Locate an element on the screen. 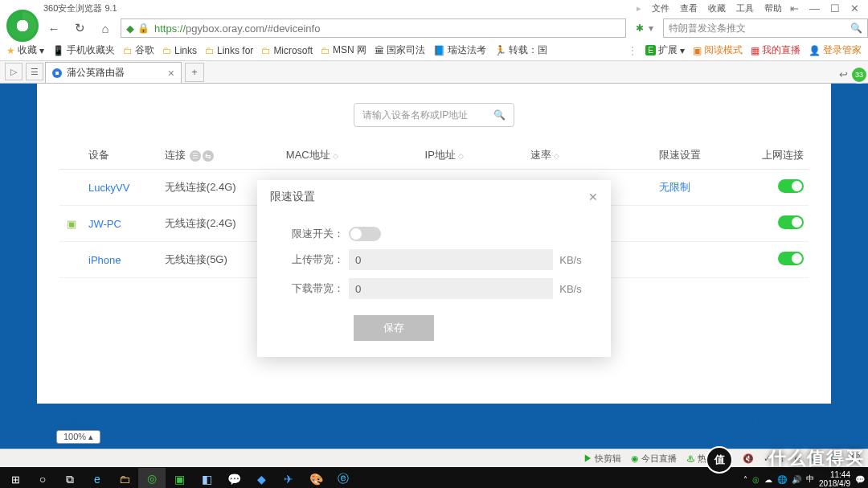 Image resolution: width=868 pixels, height=488 pixels. device-search-input: 请输入设备名称或IP地址 🔍 is located at coordinates (434, 115).